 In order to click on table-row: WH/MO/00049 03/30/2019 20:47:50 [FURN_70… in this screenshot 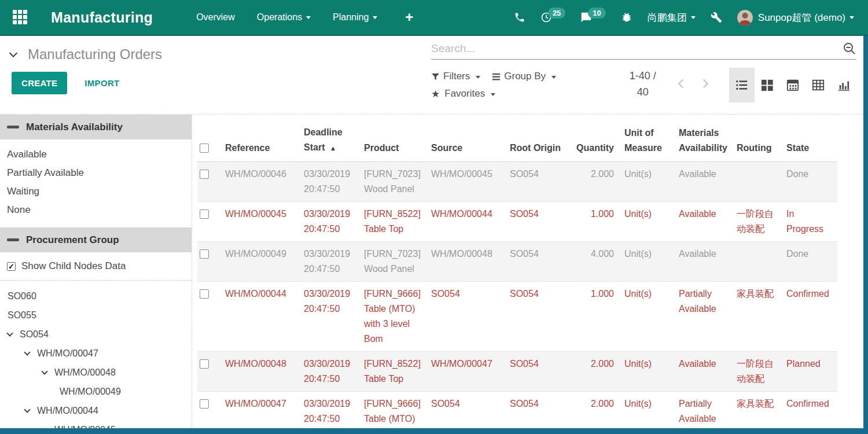, I will do `click(517, 262)`.